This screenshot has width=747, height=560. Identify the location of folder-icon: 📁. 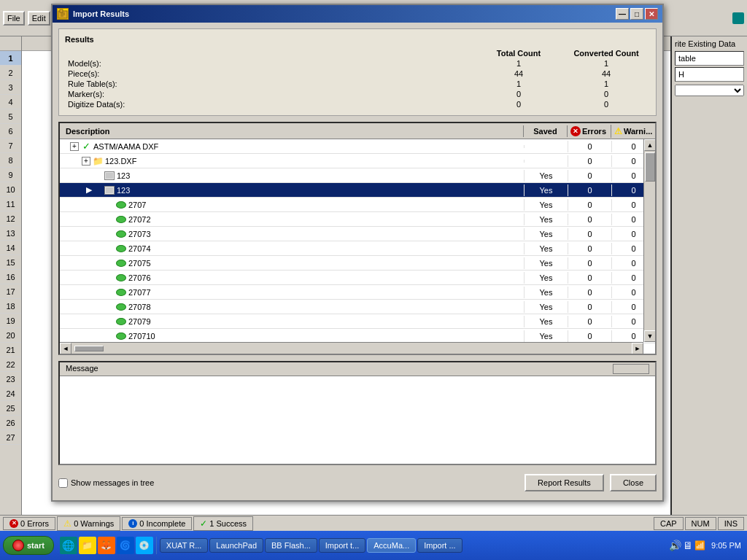
(88, 545).